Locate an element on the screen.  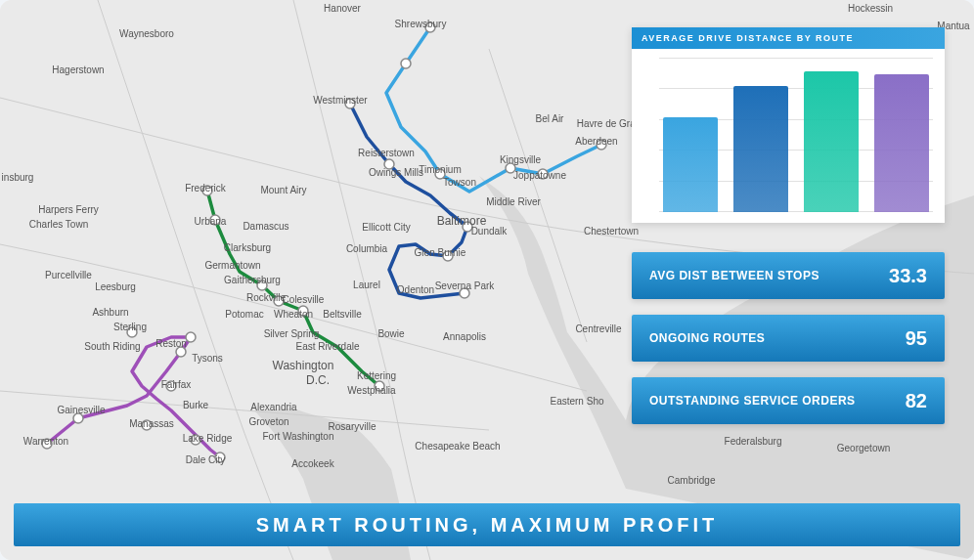
city-label: Laurel is located at coordinates (367, 285).